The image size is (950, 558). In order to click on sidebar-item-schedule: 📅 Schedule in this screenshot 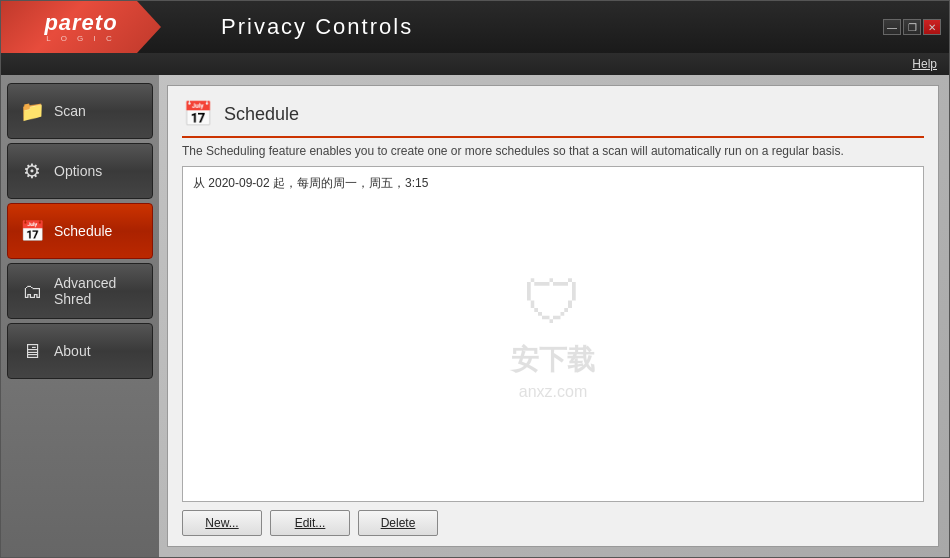, I will do `click(80, 231)`.